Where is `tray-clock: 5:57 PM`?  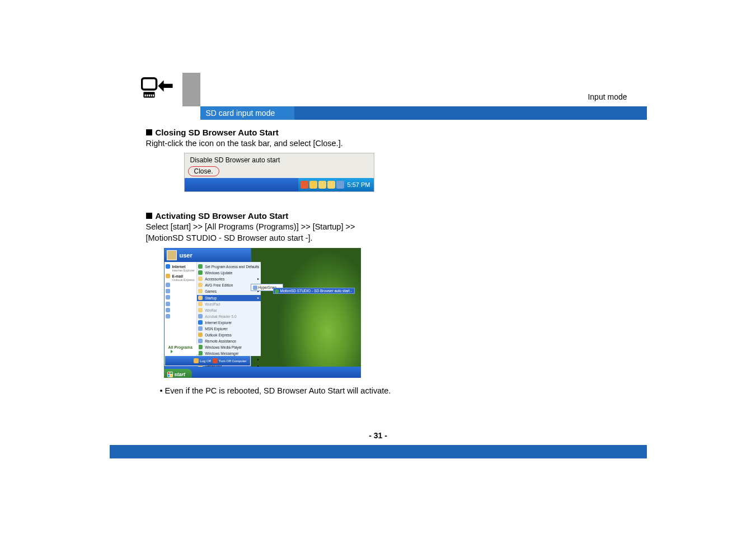 tray-clock: 5:57 PM is located at coordinates (359, 185).